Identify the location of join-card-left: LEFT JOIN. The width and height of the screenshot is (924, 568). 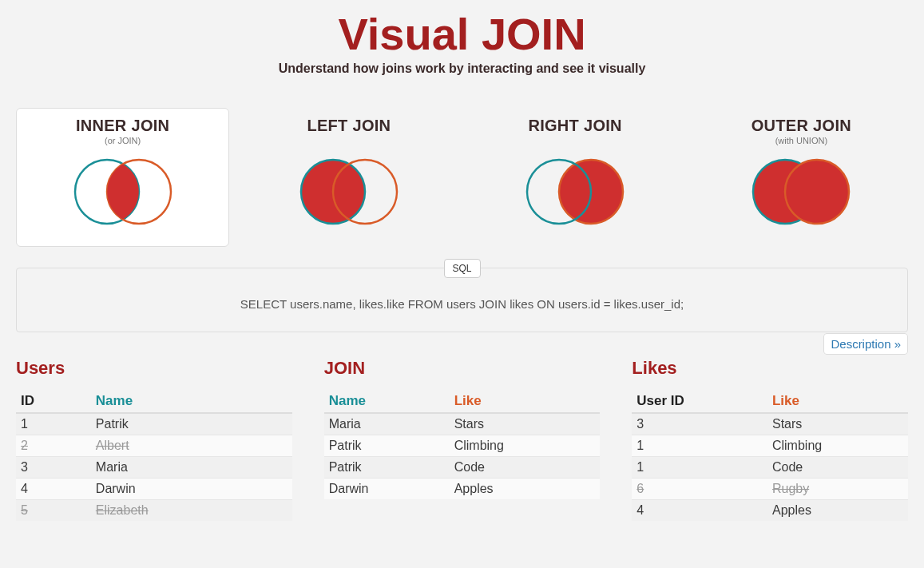
(348, 177).